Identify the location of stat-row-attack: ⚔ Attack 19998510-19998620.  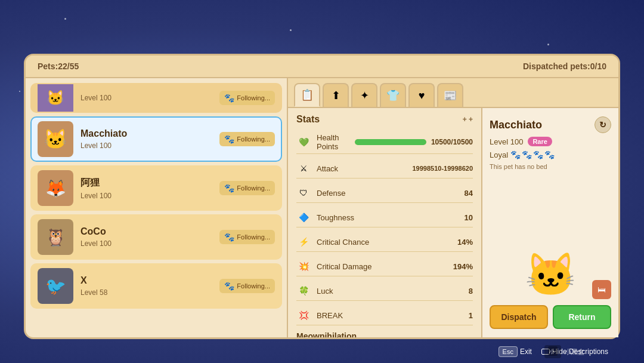
(385, 168).